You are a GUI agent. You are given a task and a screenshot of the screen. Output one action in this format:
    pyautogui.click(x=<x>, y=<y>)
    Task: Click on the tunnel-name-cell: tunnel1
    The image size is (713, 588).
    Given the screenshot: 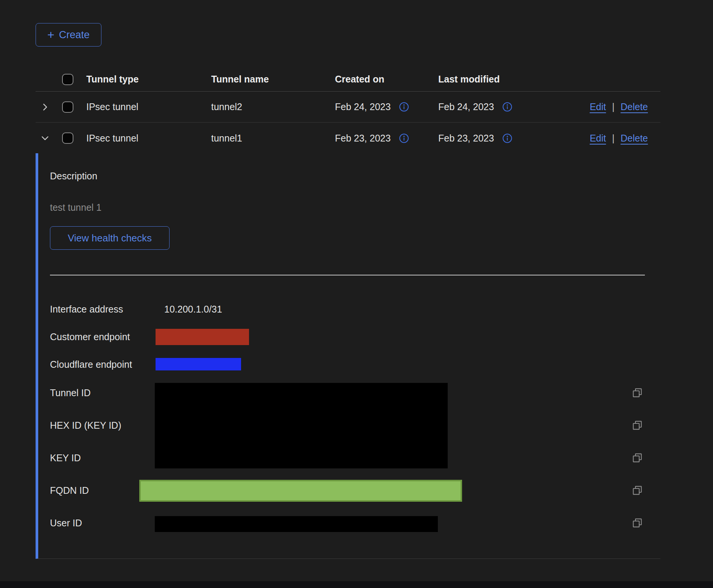 What is the action you would take?
    pyautogui.click(x=268, y=138)
    